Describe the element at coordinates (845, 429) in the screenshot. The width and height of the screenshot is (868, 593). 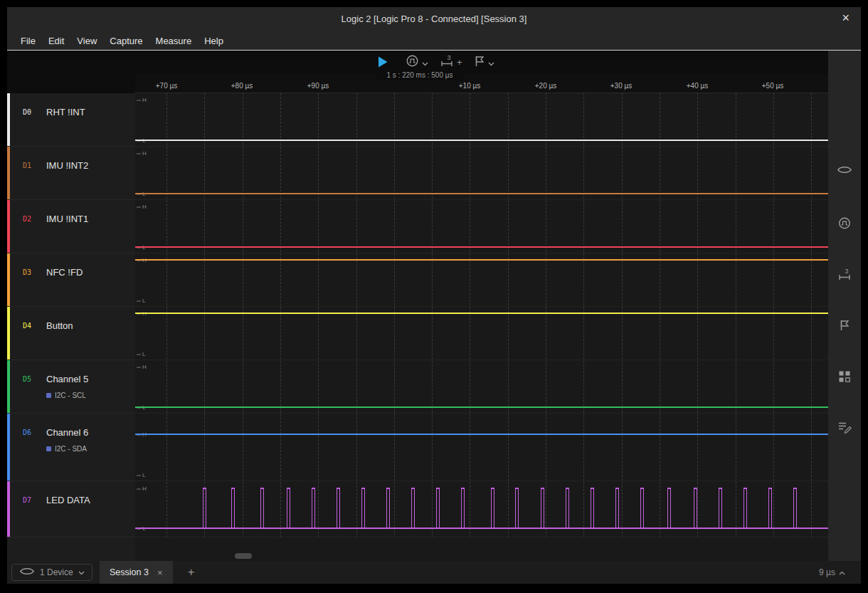
I see `notes-icon` at that location.